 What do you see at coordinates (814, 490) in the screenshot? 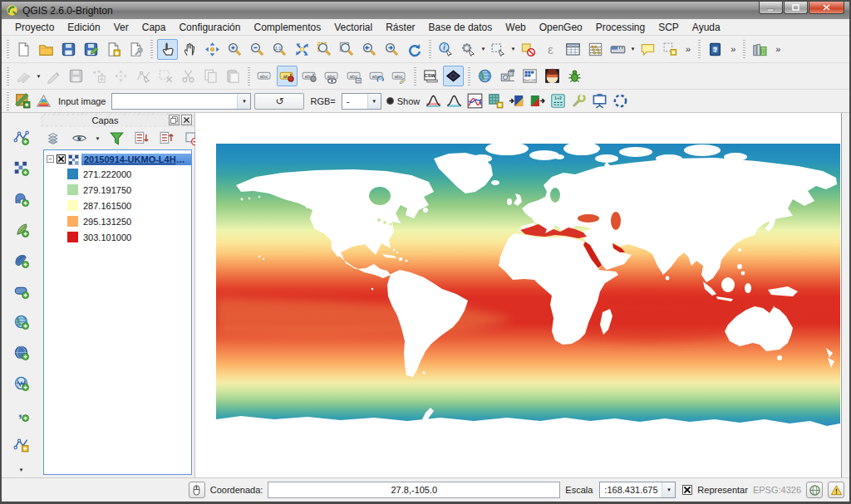
I see `crs-status-button` at bounding box center [814, 490].